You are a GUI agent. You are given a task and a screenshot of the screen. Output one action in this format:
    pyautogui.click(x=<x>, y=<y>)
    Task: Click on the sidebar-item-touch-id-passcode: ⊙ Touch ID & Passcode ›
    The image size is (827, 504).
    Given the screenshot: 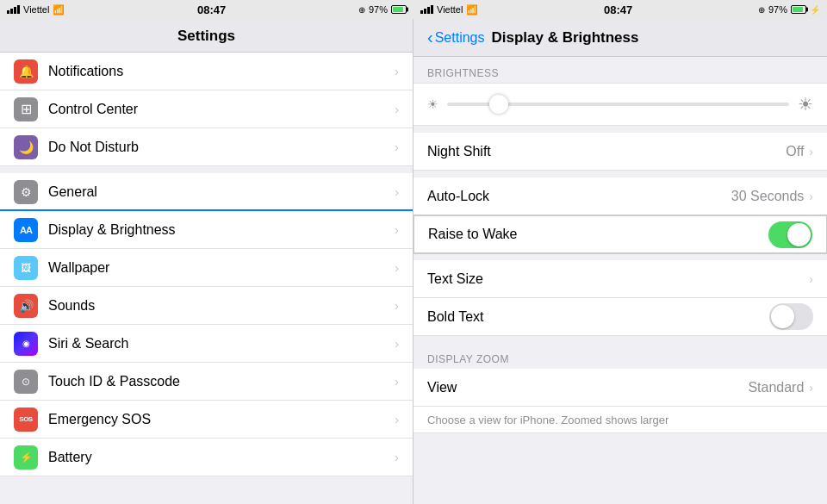 What is the action you would take?
    pyautogui.click(x=207, y=382)
    